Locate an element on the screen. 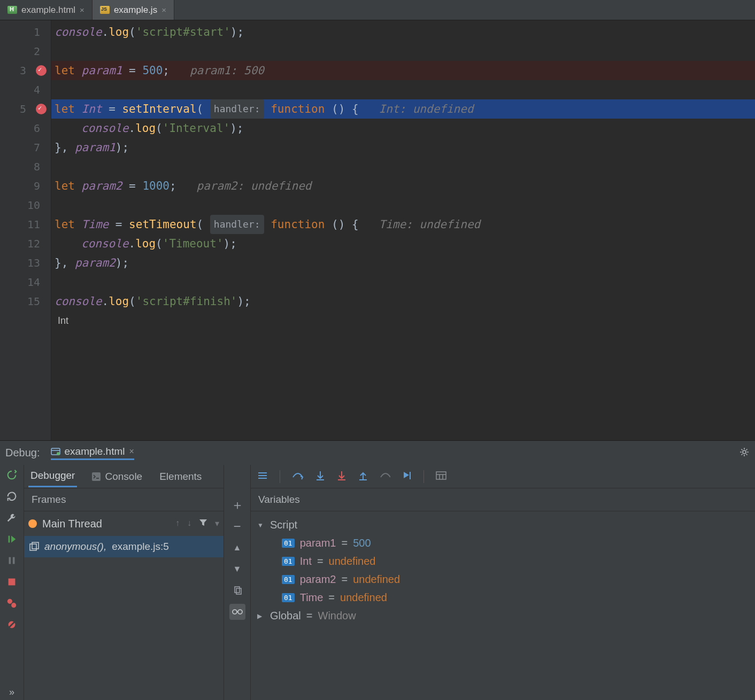 The image size is (755, 700). copy-icon is located at coordinates (237, 590).